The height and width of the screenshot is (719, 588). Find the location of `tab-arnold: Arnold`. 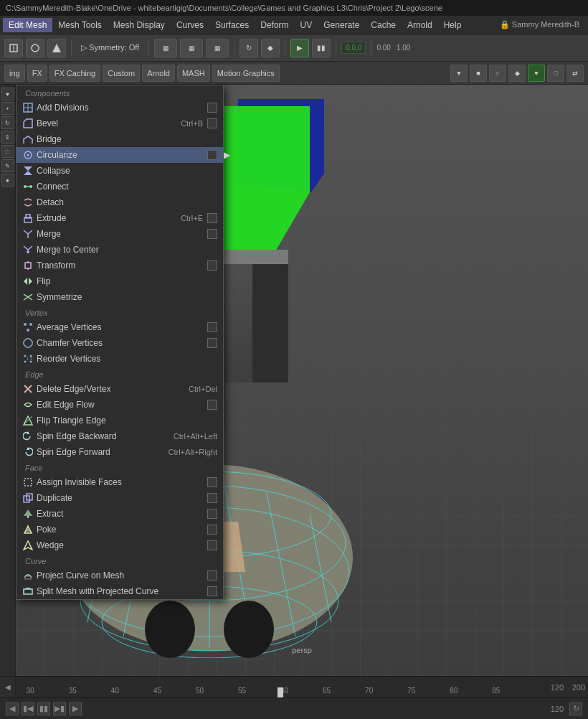

tab-arnold: Arnold is located at coordinates (158, 73).